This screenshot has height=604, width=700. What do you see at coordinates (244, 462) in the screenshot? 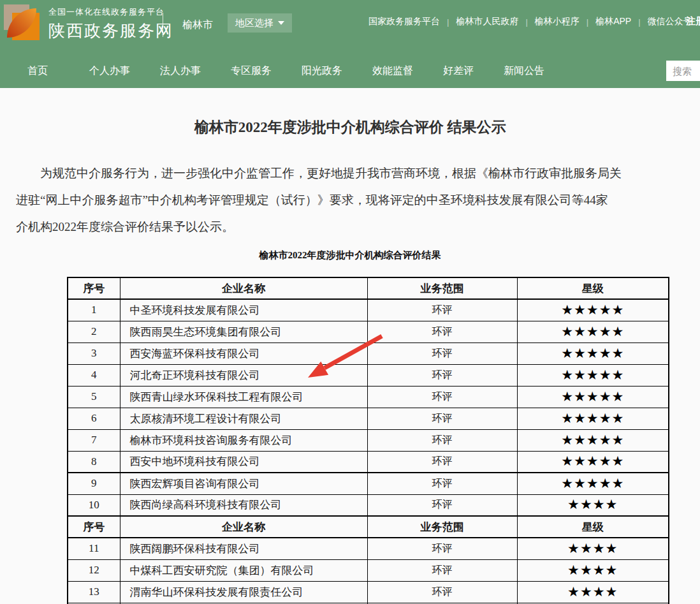
I see `cell-name: 西安中地环境科技有限公司` at bounding box center [244, 462].